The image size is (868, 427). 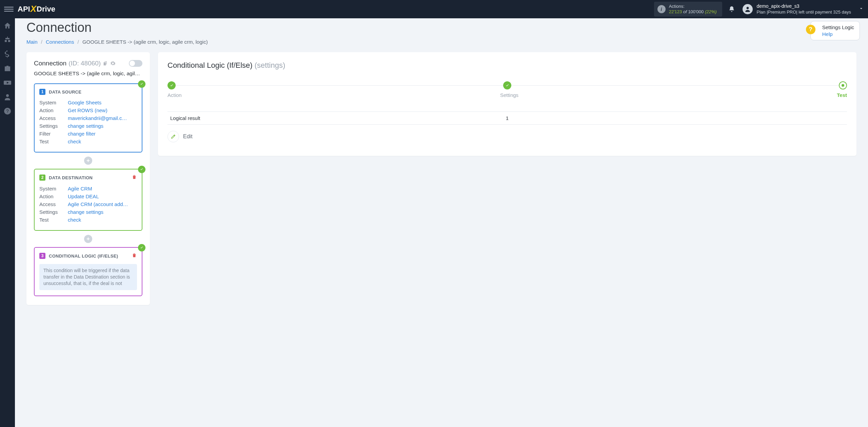 What do you see at coordinates (7, 97) in the screenshot?
I see `user-icon` at bounding box center [7, 97].